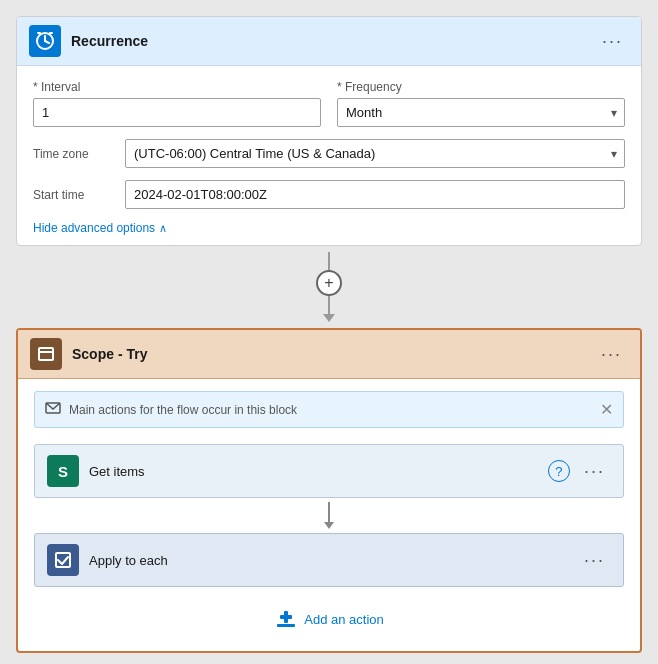  I want to click on apply-each-icon, so click(63, 560).